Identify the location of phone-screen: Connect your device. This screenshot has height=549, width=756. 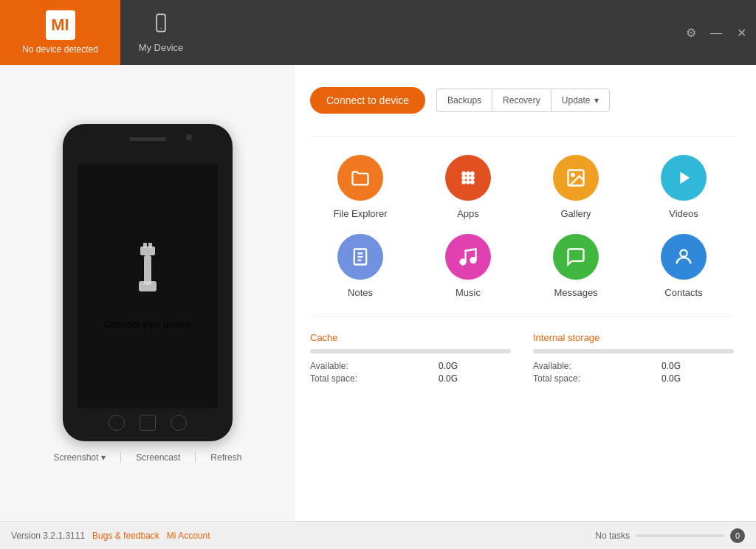
(148, 286).